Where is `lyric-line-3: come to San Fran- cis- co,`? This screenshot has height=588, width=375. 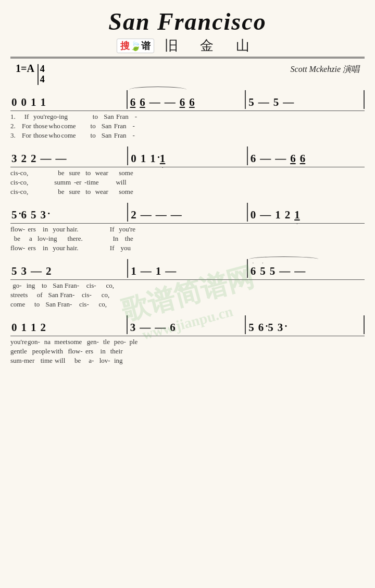 lyric-line-3: come to San Fran- cis- co, is located at coordinates (188, 304).